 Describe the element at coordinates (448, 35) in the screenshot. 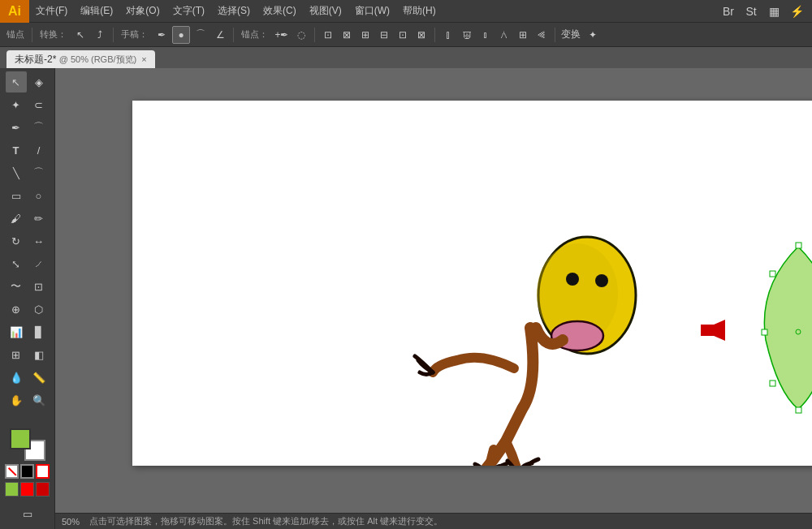

I see `distrib-h-btn: ⫿` at that location.